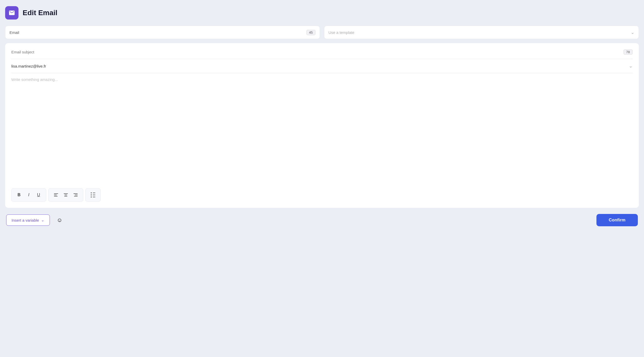  I want to click on footer-left: Insert a variable ⌄ ☺, so click(36, 220).